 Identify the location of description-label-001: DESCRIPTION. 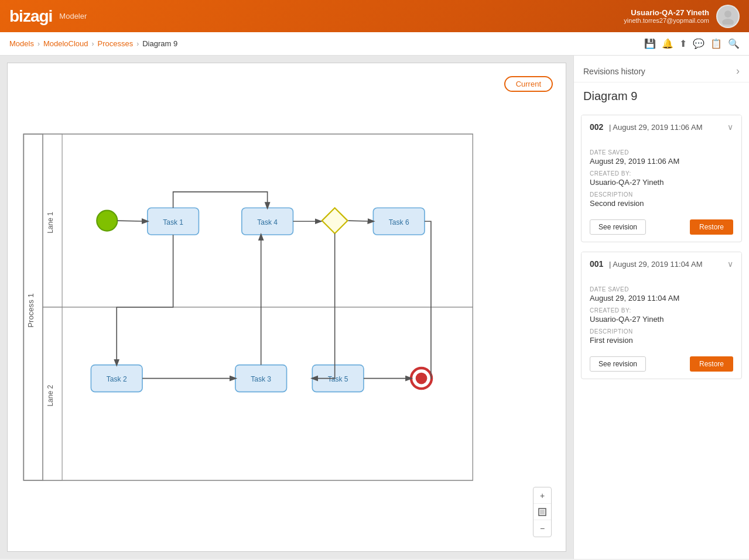
(662, 331).